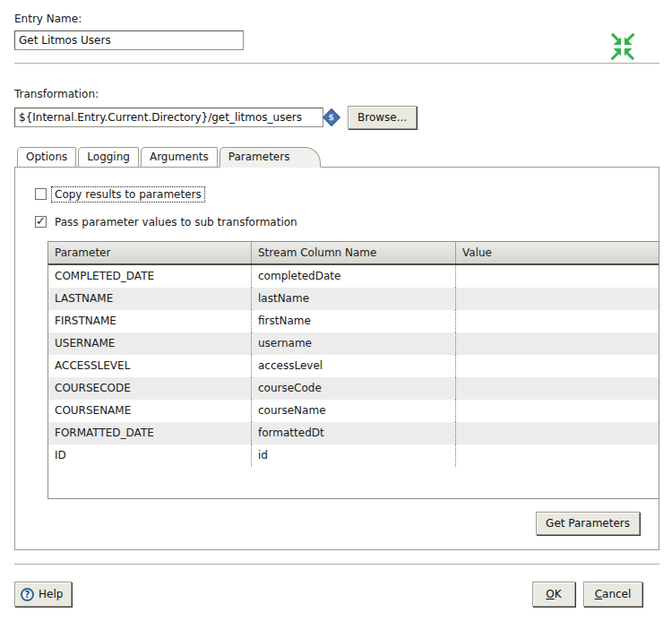 This screenshot has height=621, width=672. Describe the element at coordinates (353, 434) in the screenshot. I see `table-row: FORMATTED_DATEformattedDt` at that location.